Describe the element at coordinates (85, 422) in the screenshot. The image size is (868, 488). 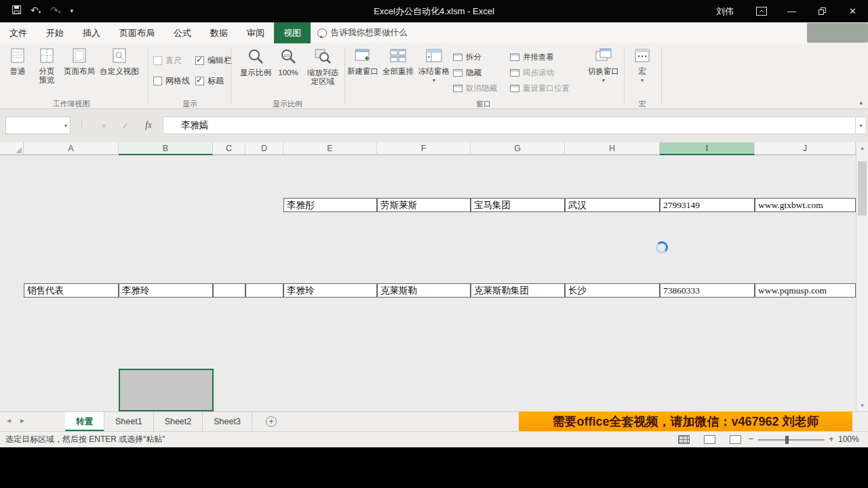
I see `sheet-tab-转置: 转置` at that location.